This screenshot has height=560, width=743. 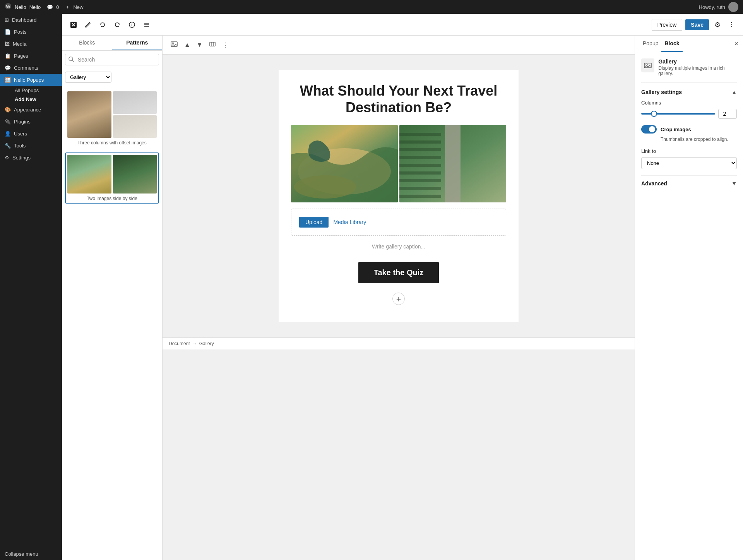 I want to click on search-input, so click(x=112, y=60).